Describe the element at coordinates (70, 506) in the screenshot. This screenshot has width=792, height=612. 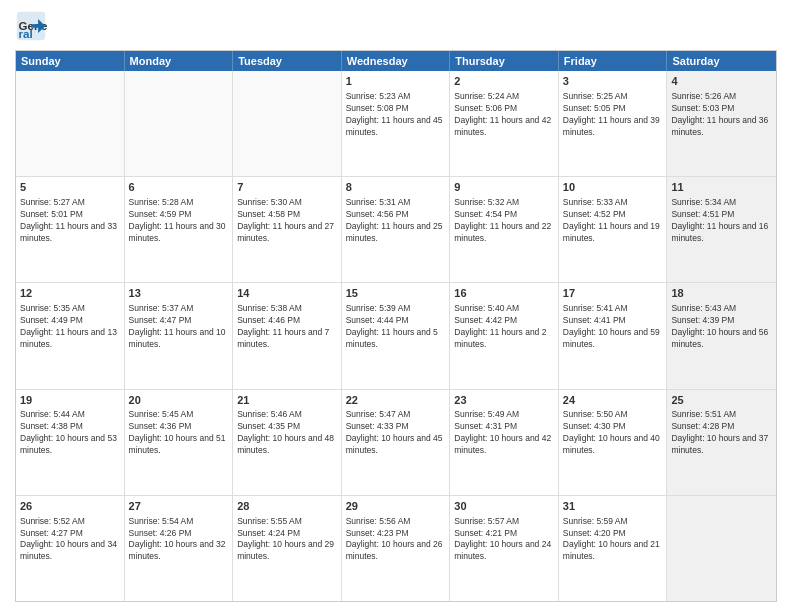
I see `day-number: 26` at that location.